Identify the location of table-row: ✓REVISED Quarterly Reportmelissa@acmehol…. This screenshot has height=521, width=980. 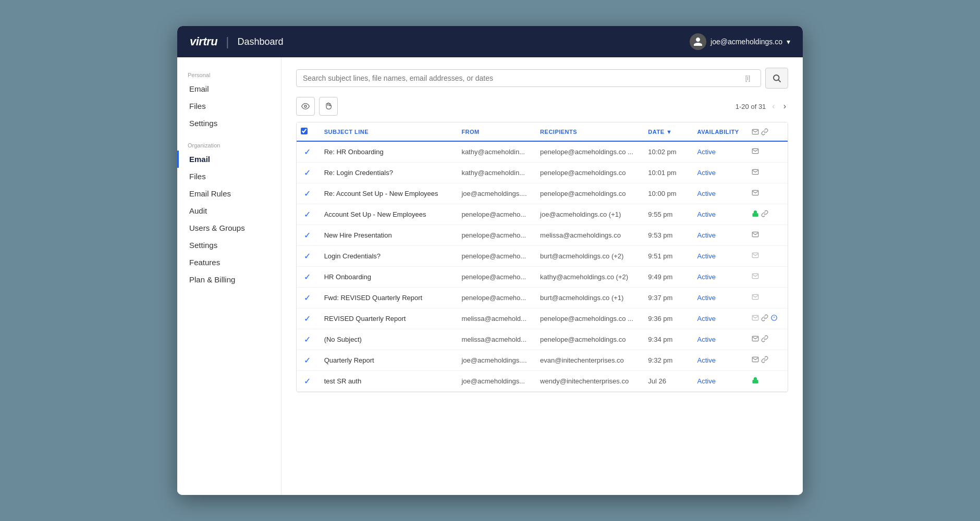
(542, 319).